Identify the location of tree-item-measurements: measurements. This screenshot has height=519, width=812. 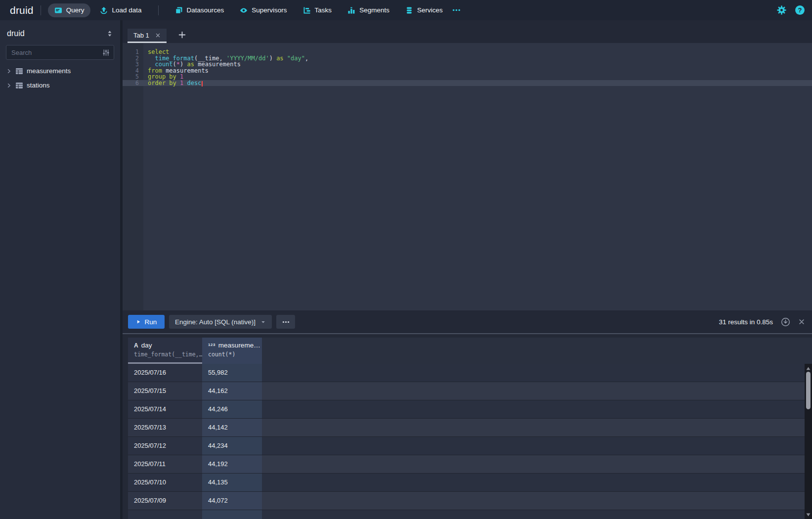
(60, 71).